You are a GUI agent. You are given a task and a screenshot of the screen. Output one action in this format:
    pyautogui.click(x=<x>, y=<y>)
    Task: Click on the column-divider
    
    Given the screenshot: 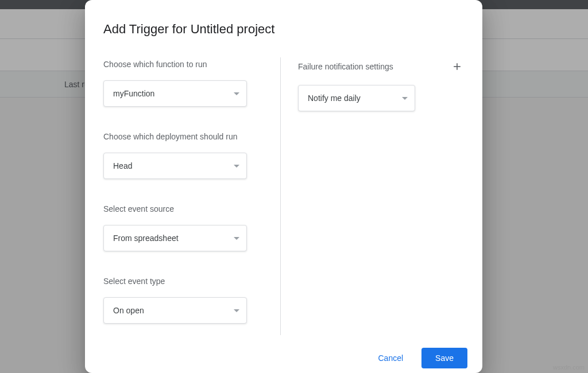 What is the action you would take?
    pyautogui.click(x=280, y=196)
    